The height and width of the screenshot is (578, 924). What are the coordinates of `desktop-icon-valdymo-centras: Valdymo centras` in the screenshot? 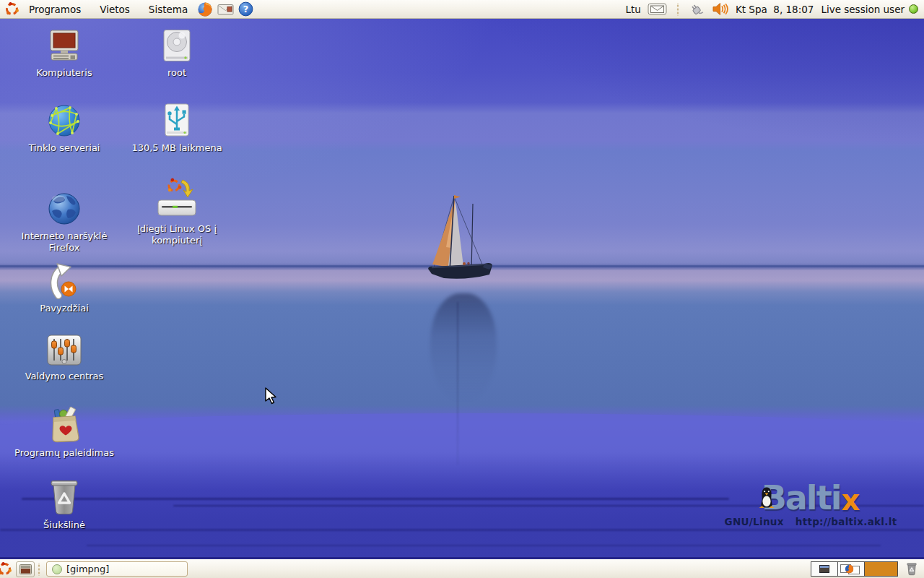 It's located at (64, 358).